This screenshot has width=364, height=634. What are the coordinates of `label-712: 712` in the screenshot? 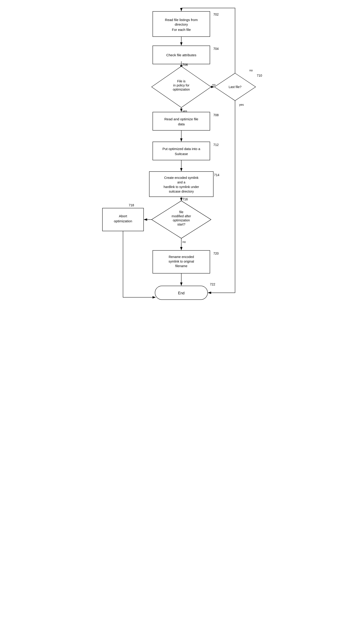 It's located at (216, 145).